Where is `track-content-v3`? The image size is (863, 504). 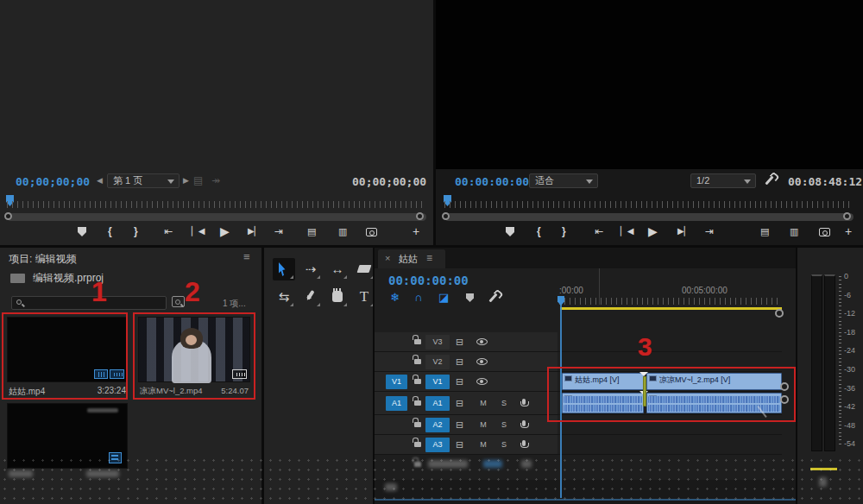
track-content-v3 is located at coordinates (670, 342).